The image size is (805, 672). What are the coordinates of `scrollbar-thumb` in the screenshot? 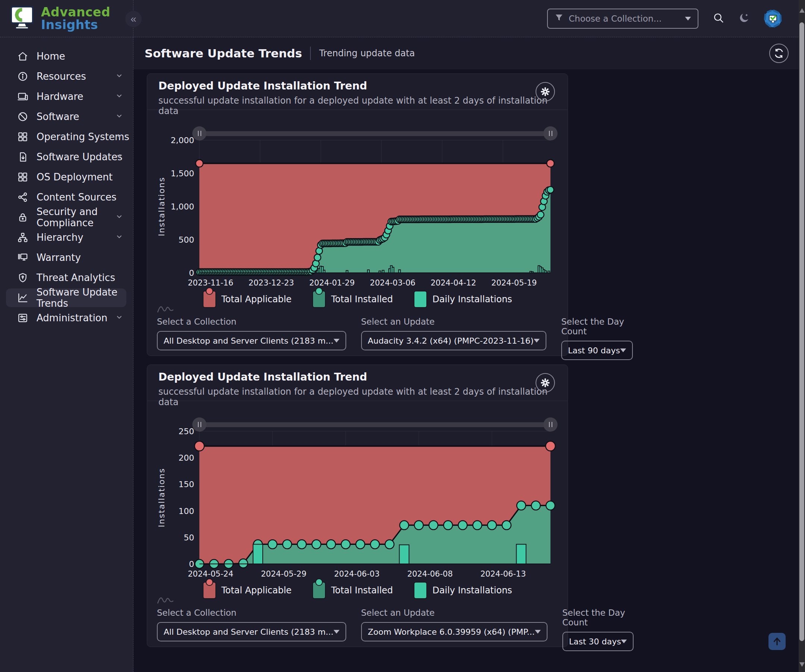 It's located at (802, 332).